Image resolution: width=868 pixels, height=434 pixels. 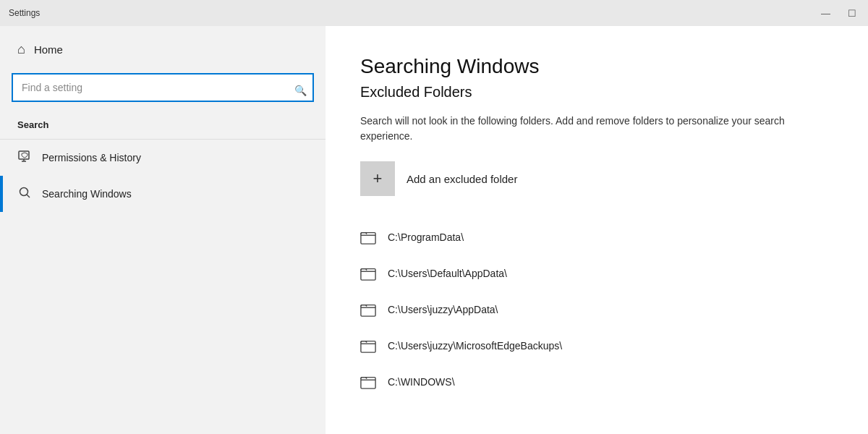 What do you see at coordinates (378, 179) in the screenshot?
I see `plus-icon: +` at bounding box center [378, 179].